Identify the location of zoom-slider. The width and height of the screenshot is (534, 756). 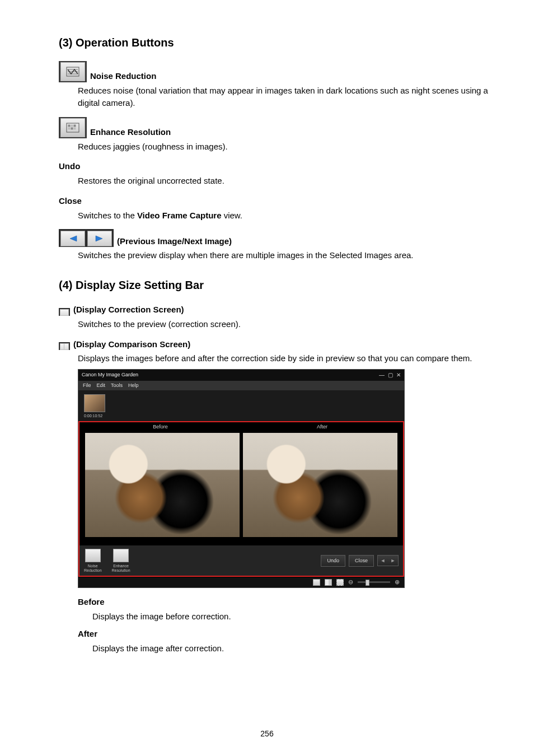
(374, 582).